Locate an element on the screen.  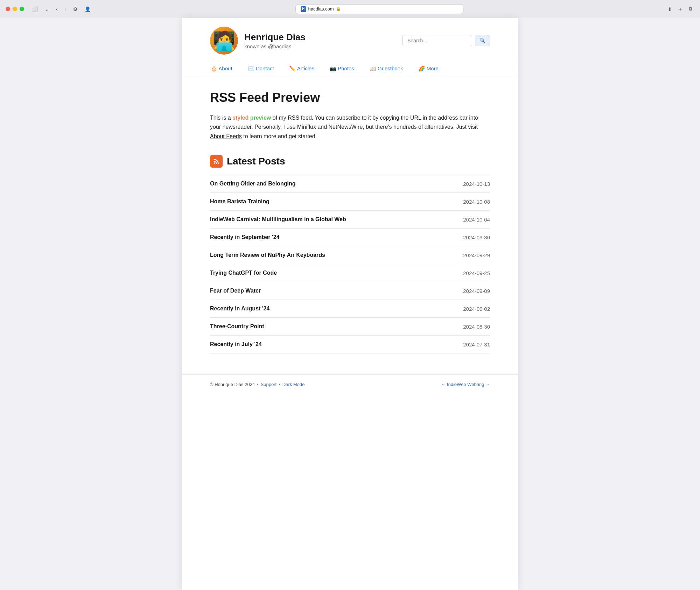
post-date: 2024-08-30 is located at coordinates (477, 327).